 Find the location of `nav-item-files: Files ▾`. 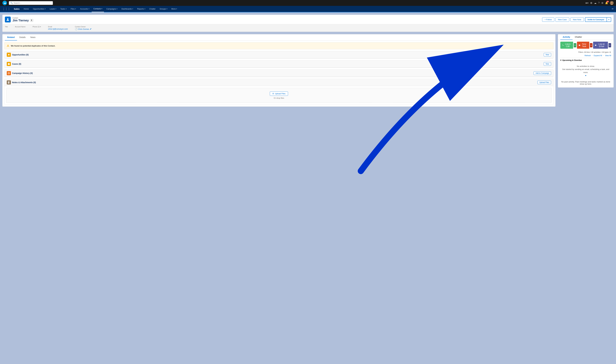

nav-item-files: Files ▾ is located at coordinates (73, 9).